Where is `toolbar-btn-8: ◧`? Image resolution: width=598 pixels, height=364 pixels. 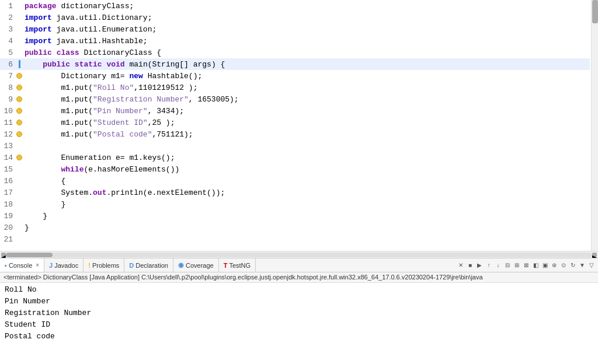
toolbar-btn-8: ◧ is located at coordinates (536, 265).